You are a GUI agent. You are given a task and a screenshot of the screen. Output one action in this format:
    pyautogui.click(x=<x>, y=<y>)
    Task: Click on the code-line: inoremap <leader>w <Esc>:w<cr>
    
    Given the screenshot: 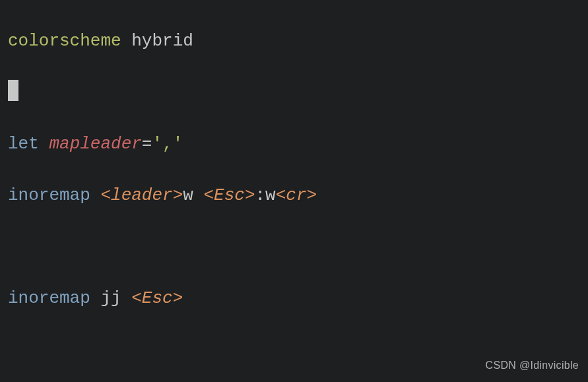 What is the action you would take?
    pyautogui.click(x=294, y=195)
    